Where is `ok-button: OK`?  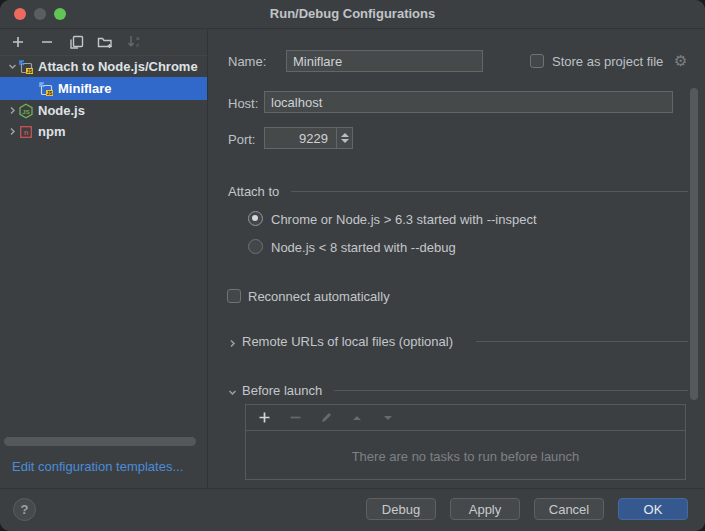
ok-button: OK is located at coordinates (653, 509).